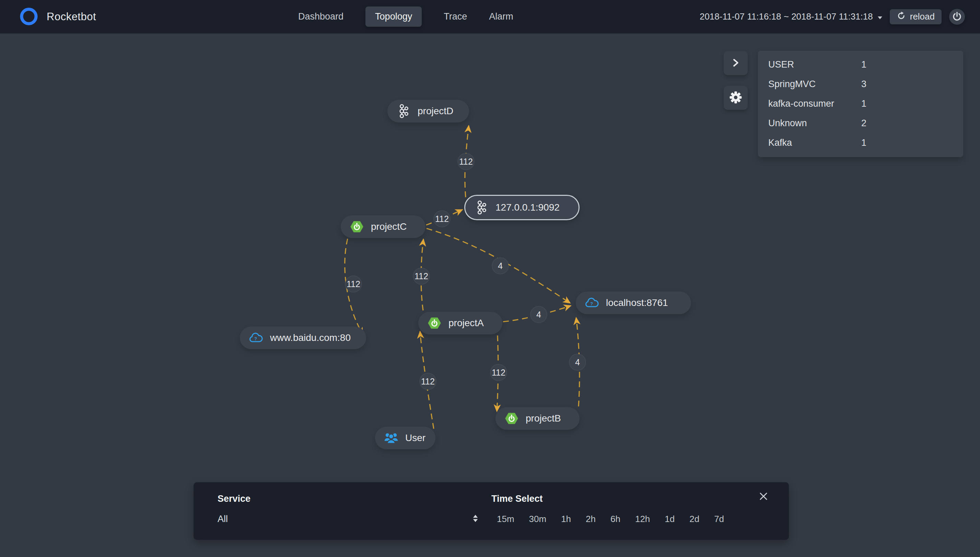 This screenshot has height=557, width=980. What do you see at coordinates (538, 519) in the screenshot?
I see `time-option-30m: 30m` at bounding box center [538, 519].